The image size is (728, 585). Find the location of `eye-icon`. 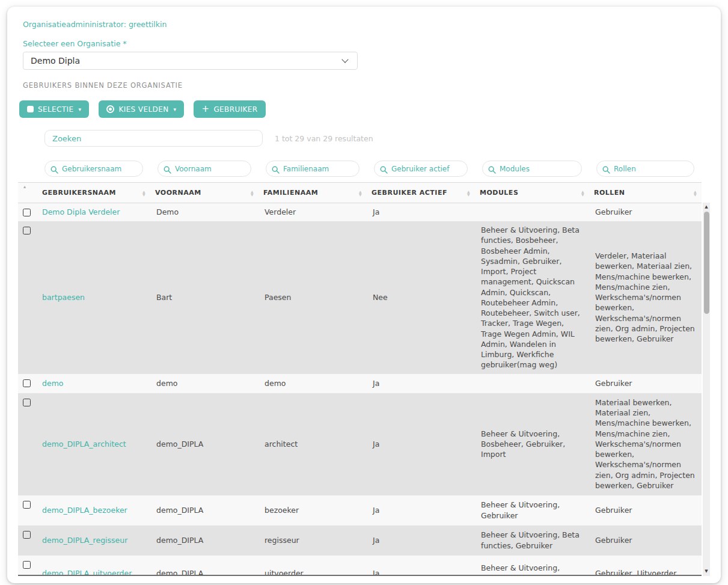

eye-icon is located at coordinates (111, 109).